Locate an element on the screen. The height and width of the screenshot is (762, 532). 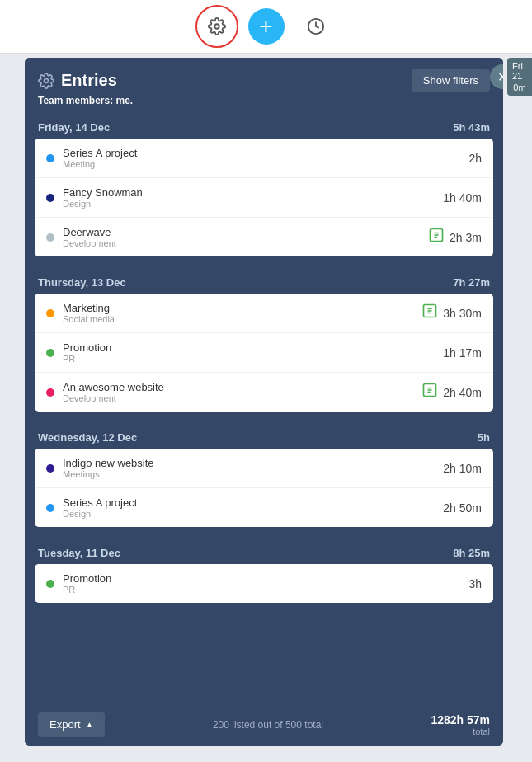
footer-count: 200 listed out of 500 total is located at coordinates (268, 725).